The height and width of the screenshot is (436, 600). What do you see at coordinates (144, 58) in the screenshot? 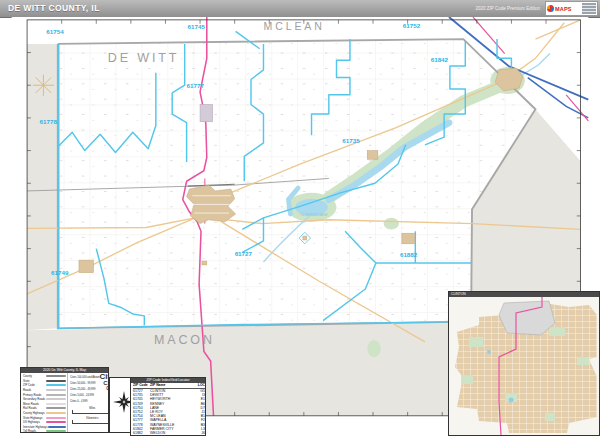
I see `county-label: DE WITT` at bounding box center [144, 58].